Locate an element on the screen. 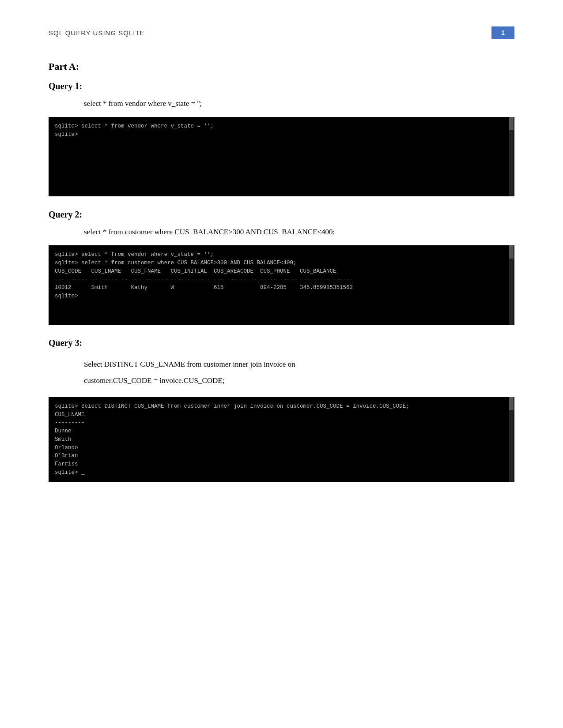 This screenshot has height=728, width=563. query-1-terminal-content: sqlite> select * from vendor where v_sta… is located at coordinates (282, 131).